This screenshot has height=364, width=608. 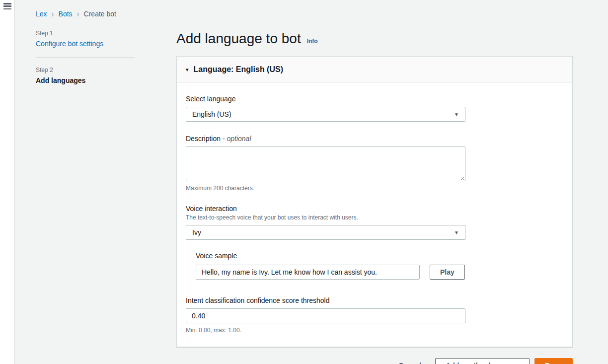 I want to click on page-title: Add language to bot, so click(x=238, y=39).